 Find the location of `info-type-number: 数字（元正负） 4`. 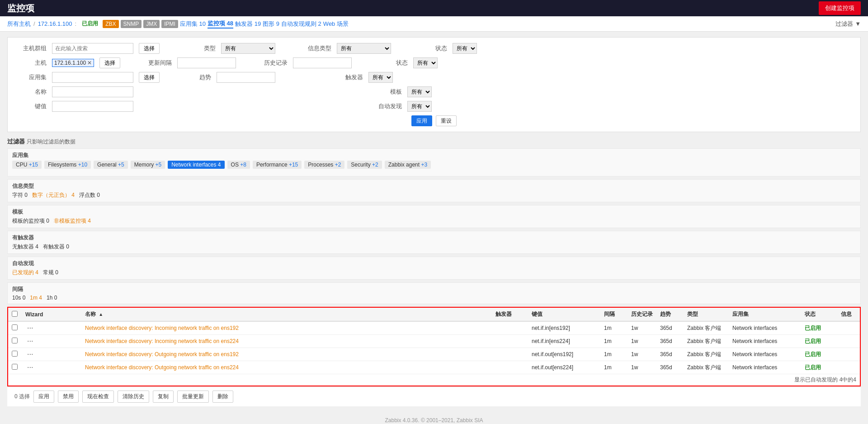

info-type-number: 数字（元正负） 4 is located at coordinates (53, 195).